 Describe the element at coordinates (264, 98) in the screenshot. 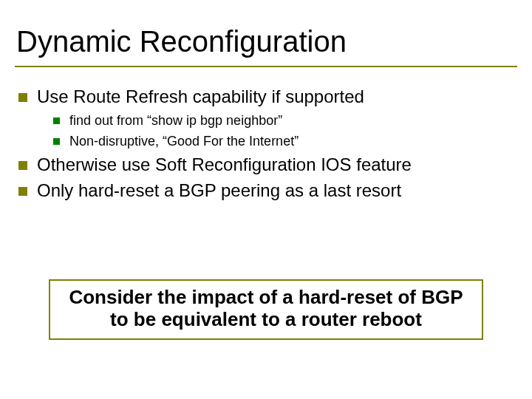

I see `bullet-level1: Use Route Refresh capability if supporte…` at that location.